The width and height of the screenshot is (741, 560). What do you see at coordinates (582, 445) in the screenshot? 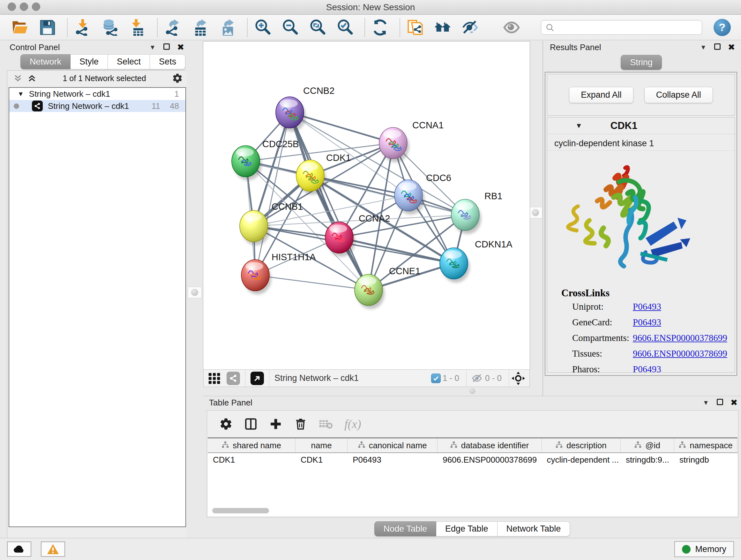
I see `column-header-description: description` at bounding box center [582, 445].